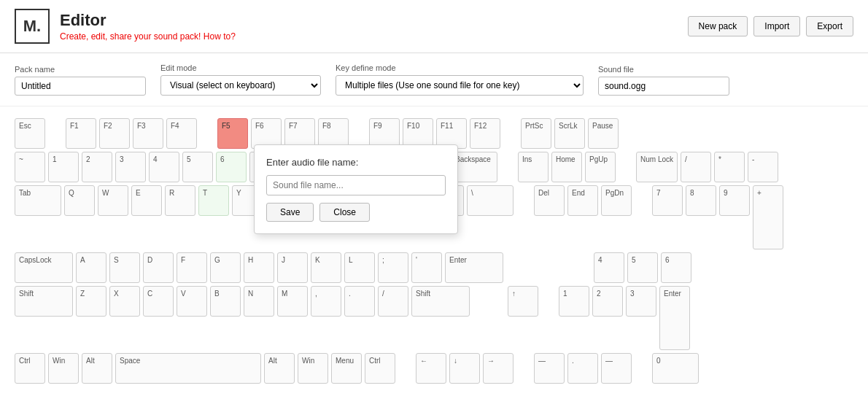  What do you see at coordinates (600, 167) in the screenshot?
I see `key-pgup: PgUp` at bounding box center [600, 167].